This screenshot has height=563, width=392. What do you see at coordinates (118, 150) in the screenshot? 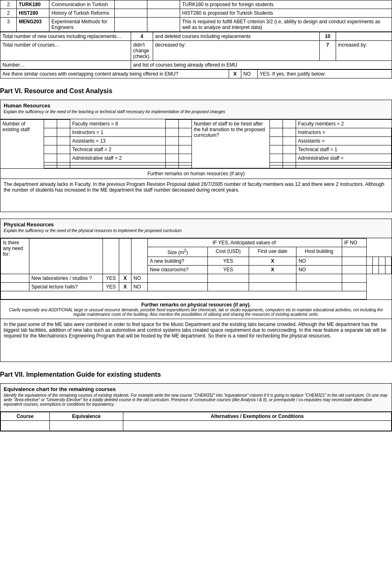
I see `existing-technical: Technical staff = 2` at bounding box center [118, 150].